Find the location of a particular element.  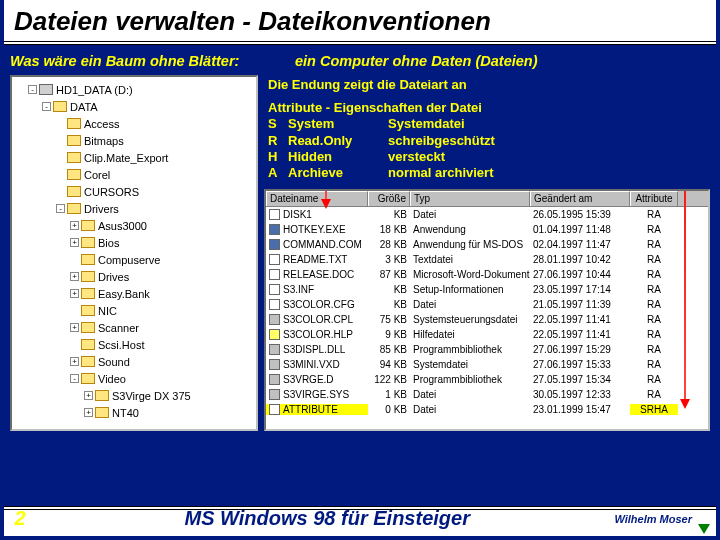

tree-item: Access is located at coordinates (134, 124).